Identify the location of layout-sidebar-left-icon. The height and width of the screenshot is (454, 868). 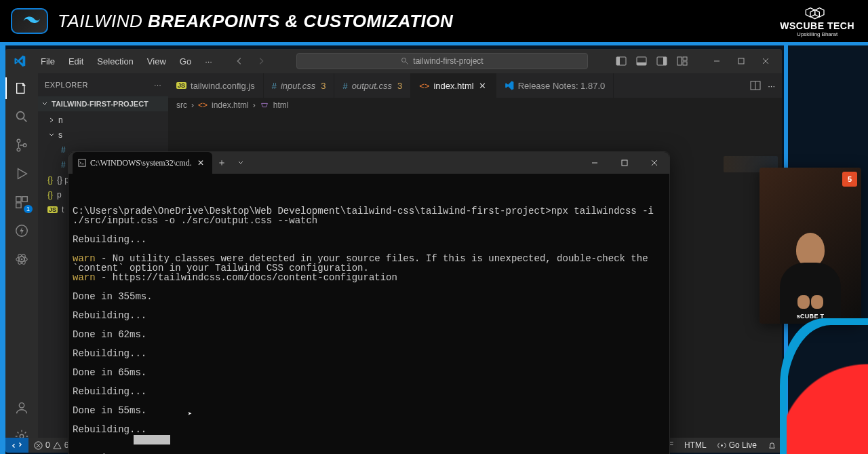
(621, 61).